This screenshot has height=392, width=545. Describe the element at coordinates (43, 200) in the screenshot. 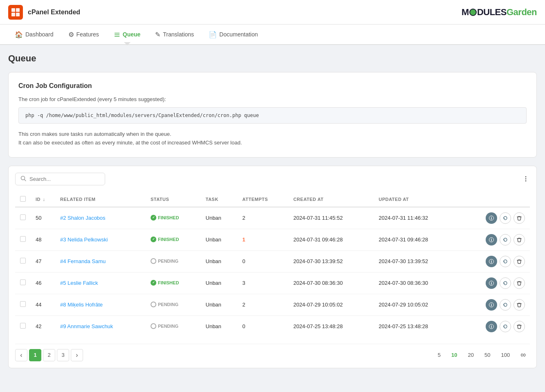

I see `header-id: ID ↓` at that location.